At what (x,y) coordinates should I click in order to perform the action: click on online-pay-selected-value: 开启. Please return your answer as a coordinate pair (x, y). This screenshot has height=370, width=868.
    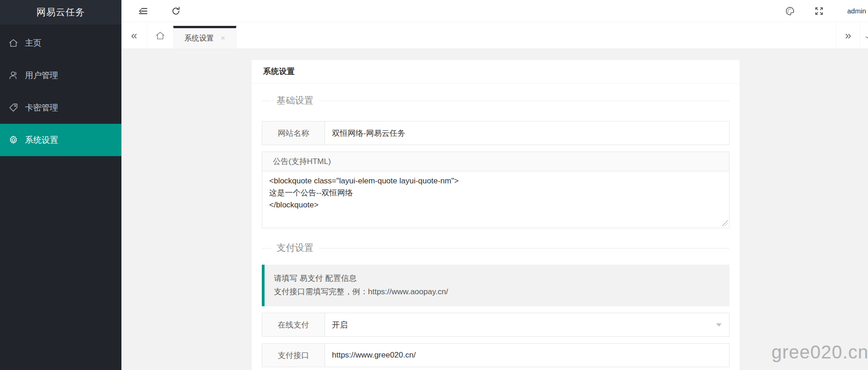
    Looking at the image, I should click on (340, 325).